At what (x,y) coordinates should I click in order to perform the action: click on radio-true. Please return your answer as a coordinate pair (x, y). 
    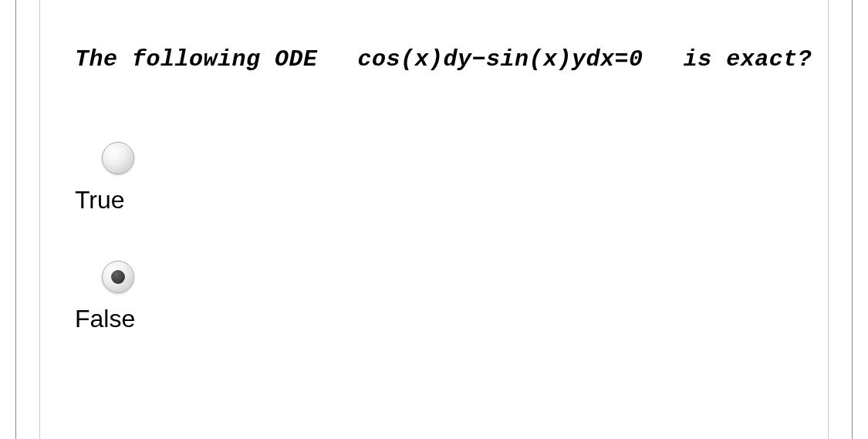
    Looking at the image, I should click on (118, 158).